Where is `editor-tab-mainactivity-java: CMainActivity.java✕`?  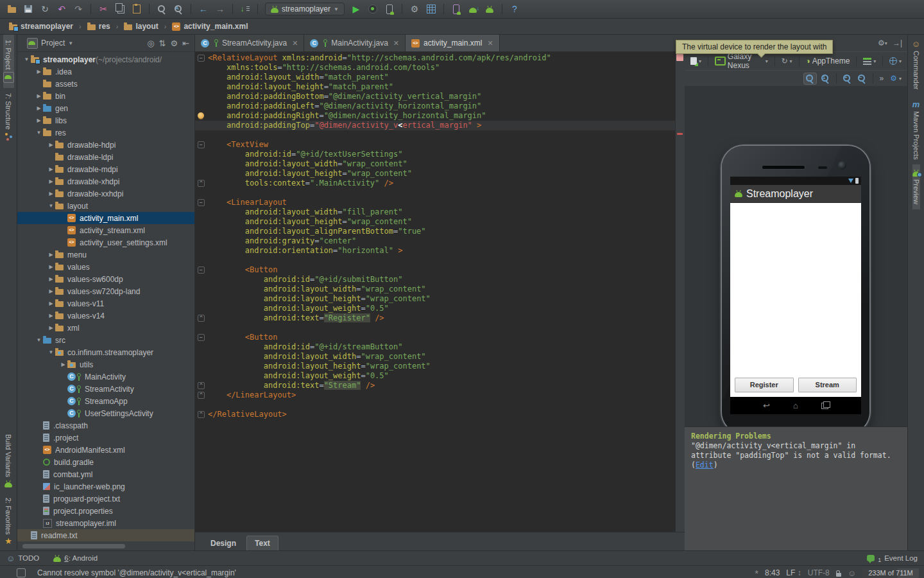
editor-tab-mainactivity-java: CMainActivity.java✕ is located at coordinates (355, 43).